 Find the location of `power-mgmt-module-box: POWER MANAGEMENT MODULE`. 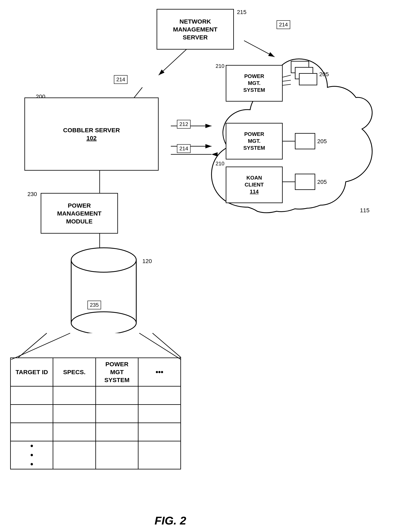

power-mgmt-module-box: POWER MANAGEMENT MODULE is located at coordinates (79, 213).